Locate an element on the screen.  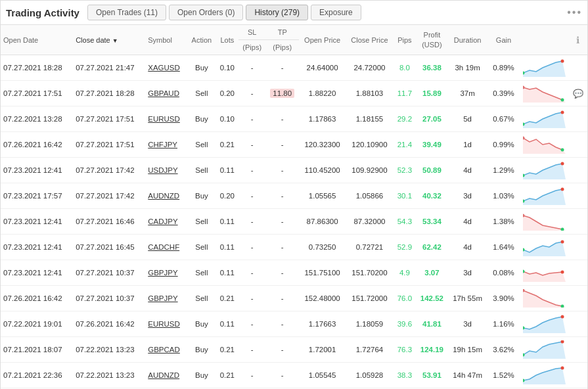
col-sl-pips: (Pips) is located at coordinates (252, 47).